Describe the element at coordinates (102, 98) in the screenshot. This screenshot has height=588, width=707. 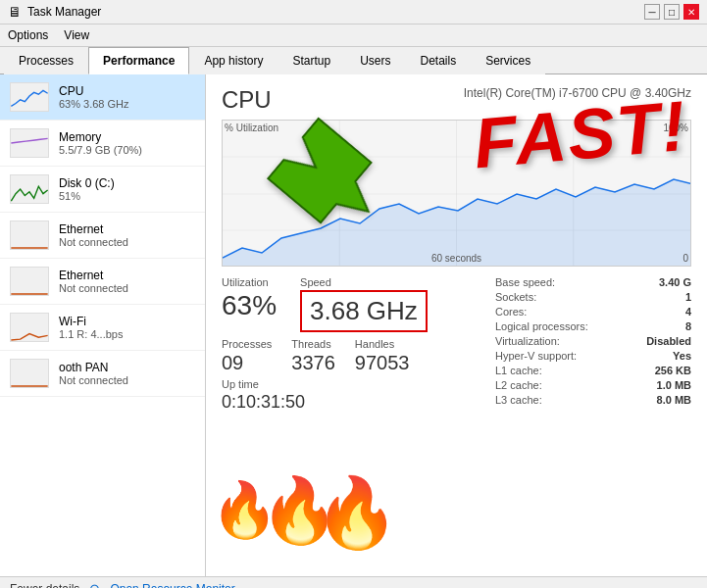
I see `sidebar-item-cpu: CPU 63% 3.68 GHz` at that location.